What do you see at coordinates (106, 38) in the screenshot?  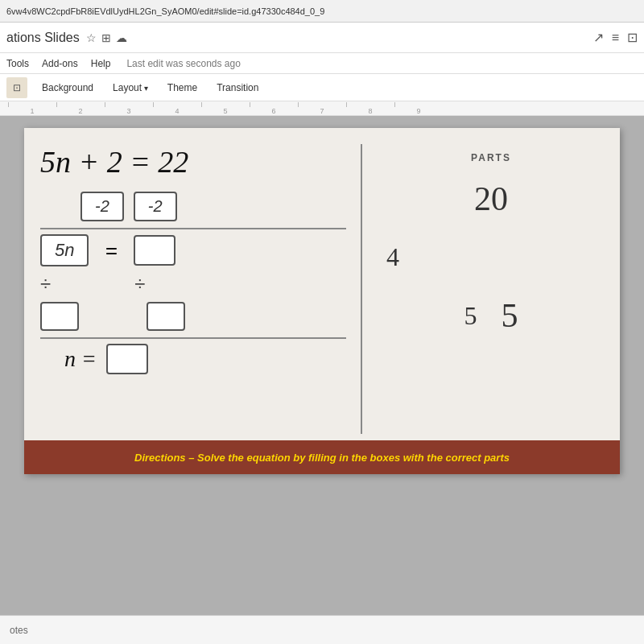 I see `header-icons: ☆ ⊞ ☁` at bounding box center [106, 38].